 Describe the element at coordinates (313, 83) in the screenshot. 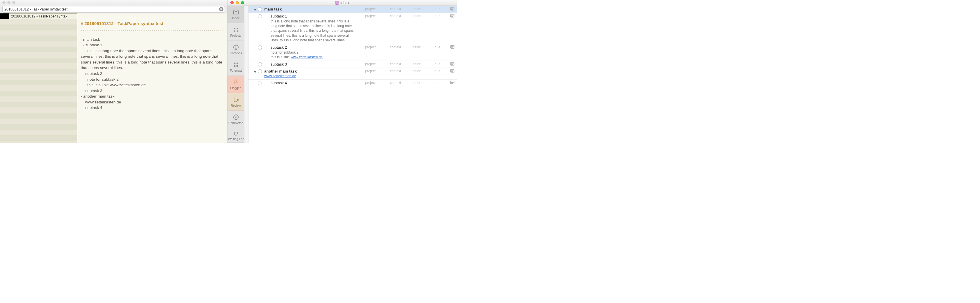

I see `task-title: subtask 4` at that location.